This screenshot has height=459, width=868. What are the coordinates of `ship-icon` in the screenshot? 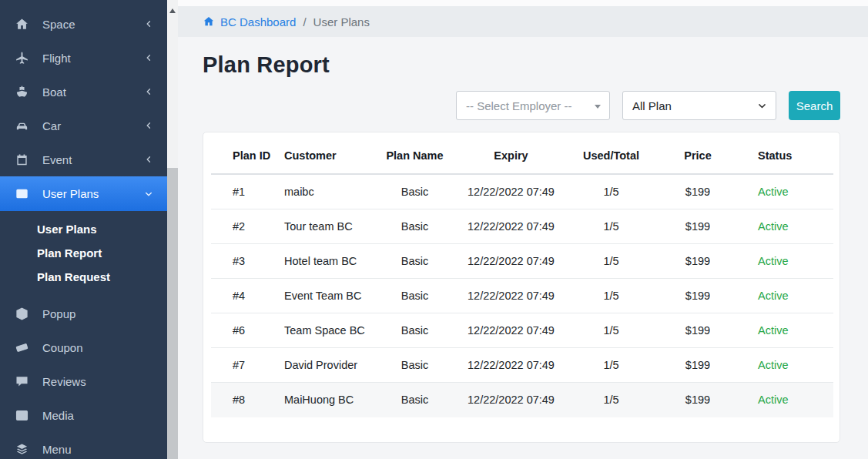 It's located at (22, 92).